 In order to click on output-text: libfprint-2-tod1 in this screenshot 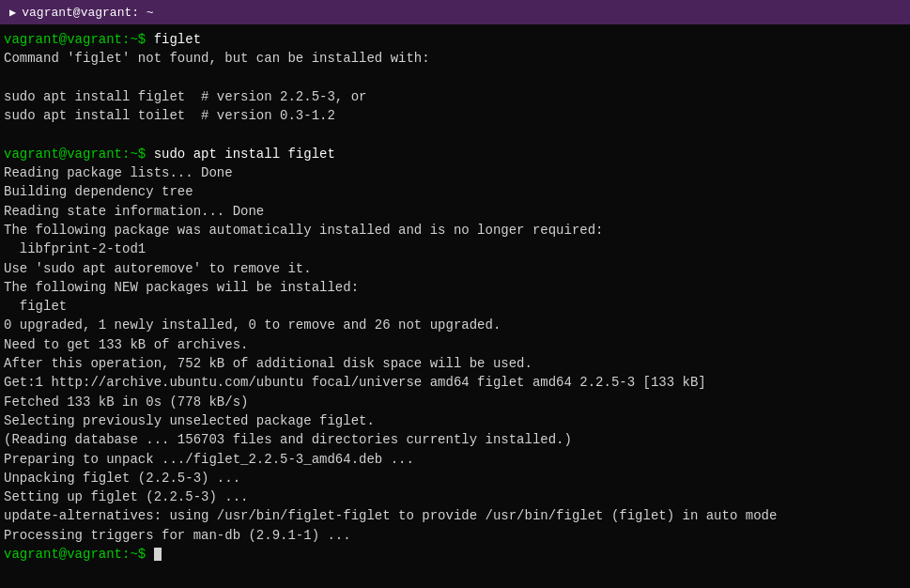, I will do `click(75, 249)`.